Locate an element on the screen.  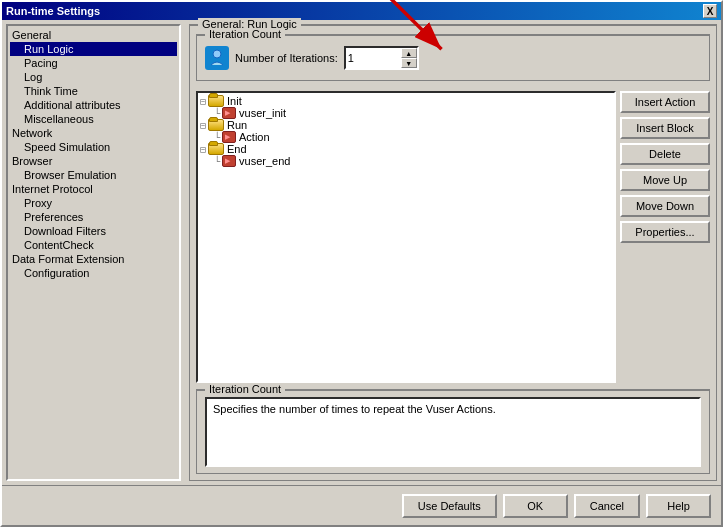
vuser-end-icon is located at coordinates (229, 161).